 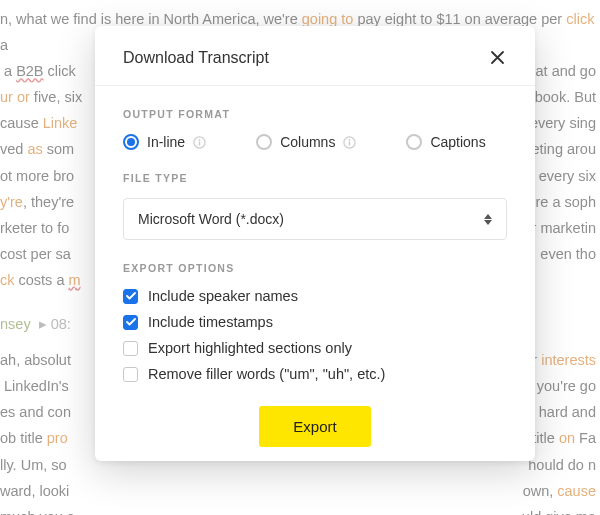 What do you see at coordinates (488, 220) in the screenshot?
I see `select-caret-icon` at bounding box center [488, 220].